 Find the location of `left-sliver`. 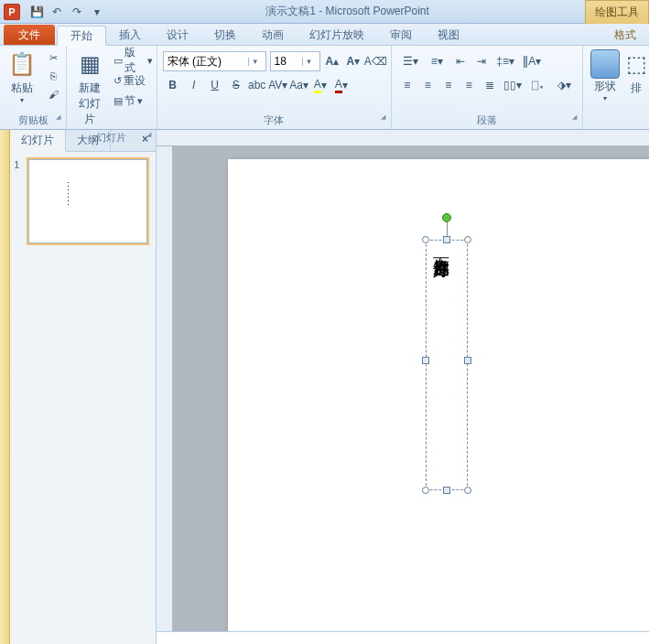

left-sliver is located at coordinates (5, 387).